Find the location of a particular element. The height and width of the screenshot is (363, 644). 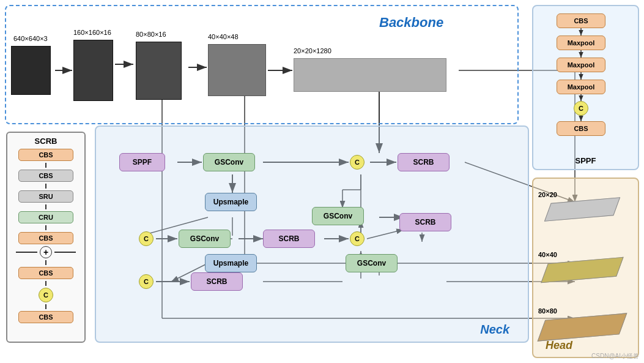

legend-cru: CRU is located at coordinates (46, 217).